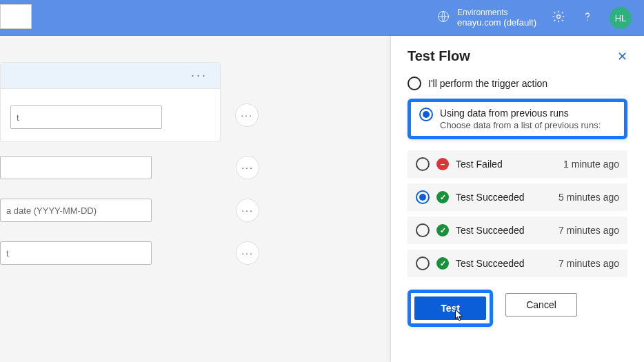 This screenshot has height=362, width=644. What do you see at coordinates (622, 57) in the screenshot?
I see `close-icon: ✕` at bounding box center [622, 57].